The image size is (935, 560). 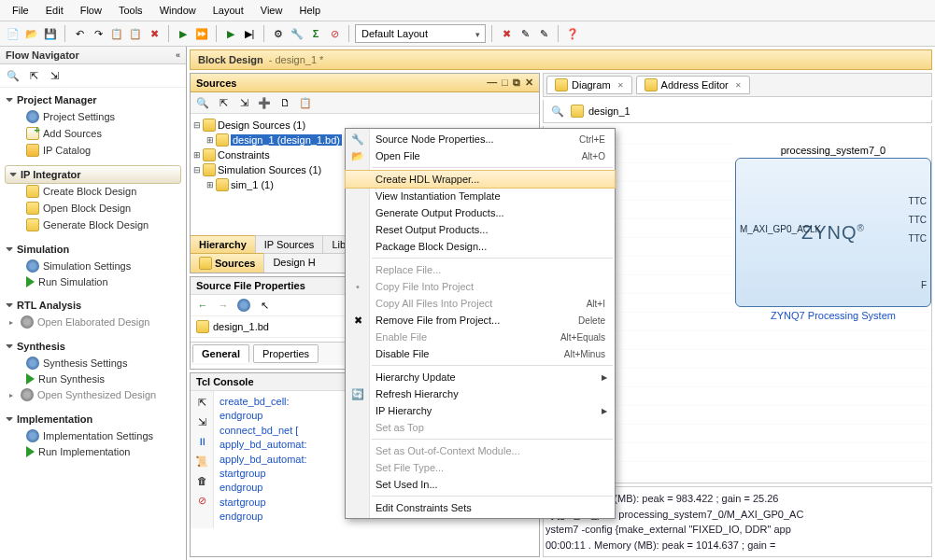 What do you see at coordinates (420, 34) in the screenshot?
I see `layout-selector: Default Layout` at bounding box center [420, 34].